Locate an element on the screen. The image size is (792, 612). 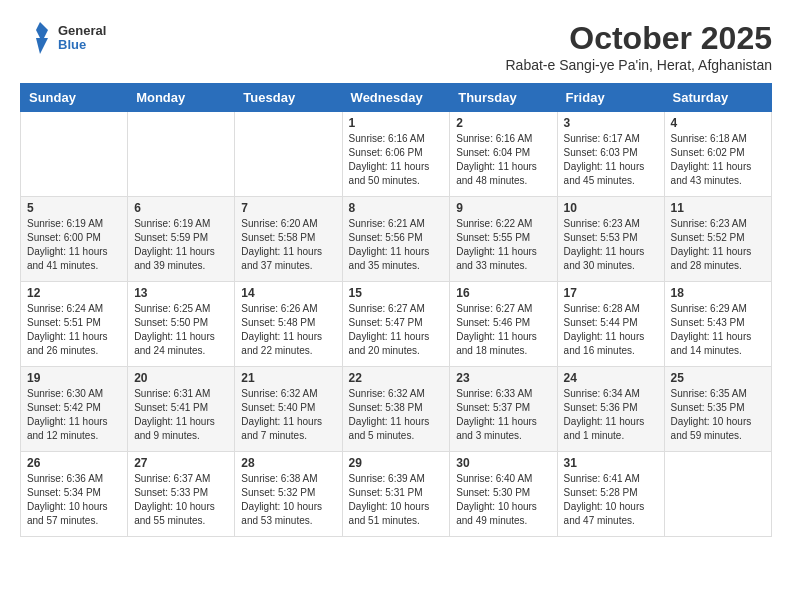
table-row: 2Sunrise: 6:16 AMSunset: 6:04 PMDaylight… is located at coordinates (504, 154).